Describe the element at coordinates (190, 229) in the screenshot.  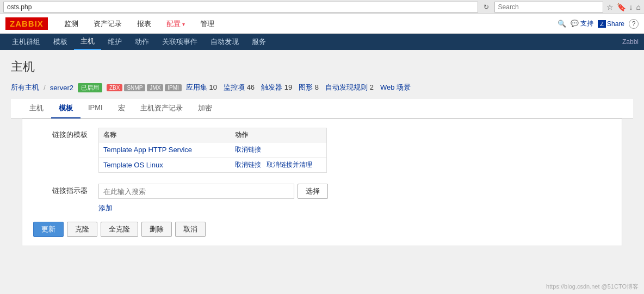
I see `cancel-button: 取消` at that location.